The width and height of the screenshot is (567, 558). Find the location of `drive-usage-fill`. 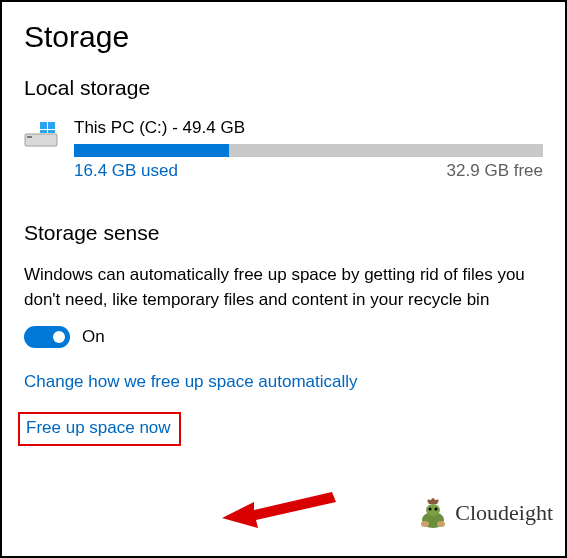

drive-usage-fill is located at coordinates (152, 150).